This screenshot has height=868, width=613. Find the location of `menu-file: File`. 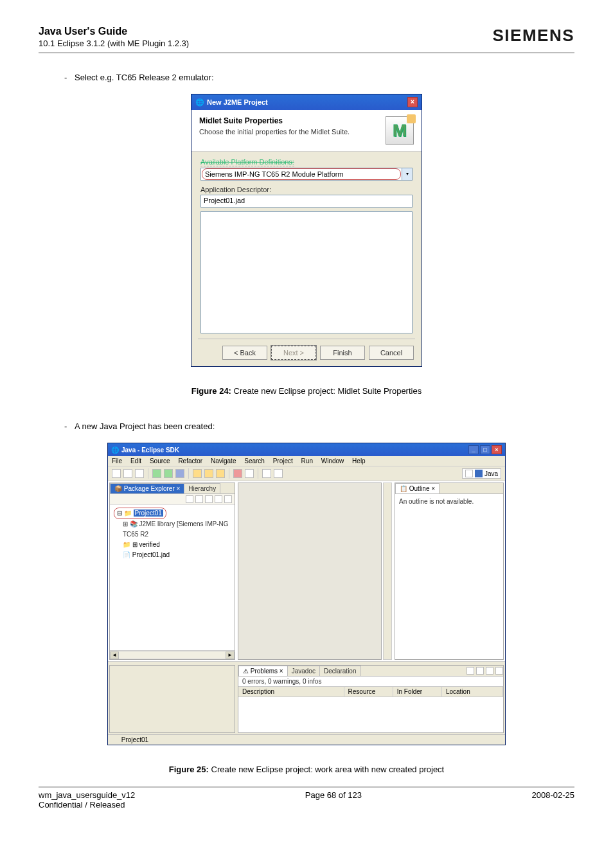

menu-file: File is located at coordinates (117, 461).